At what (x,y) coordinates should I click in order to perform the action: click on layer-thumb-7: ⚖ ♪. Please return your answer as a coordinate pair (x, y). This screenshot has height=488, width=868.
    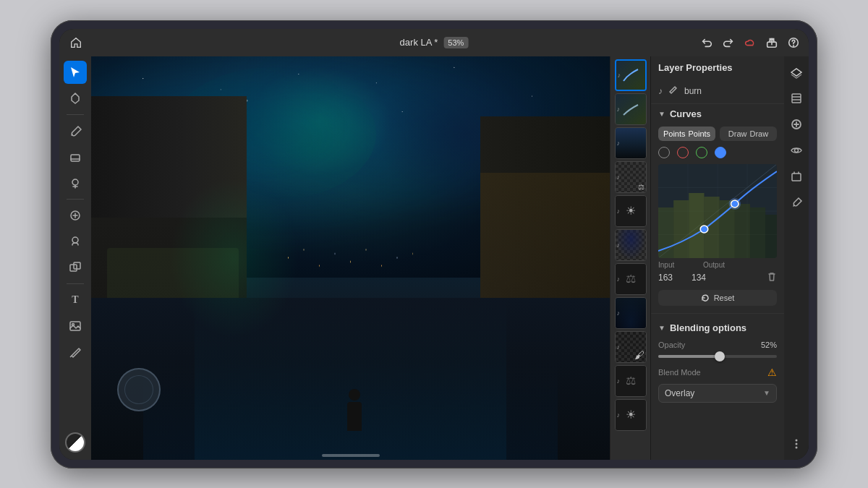
    Looking at the image, I should click on (631, 279).